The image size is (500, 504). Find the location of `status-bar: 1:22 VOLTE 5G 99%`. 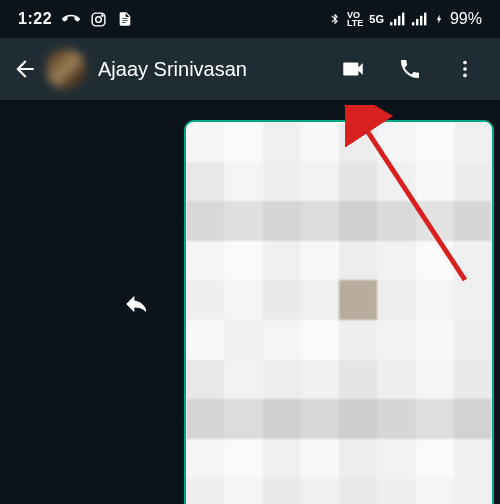

status-bar: 1:22 VOLTE 5G 99% is located at coordinates (250, 19).